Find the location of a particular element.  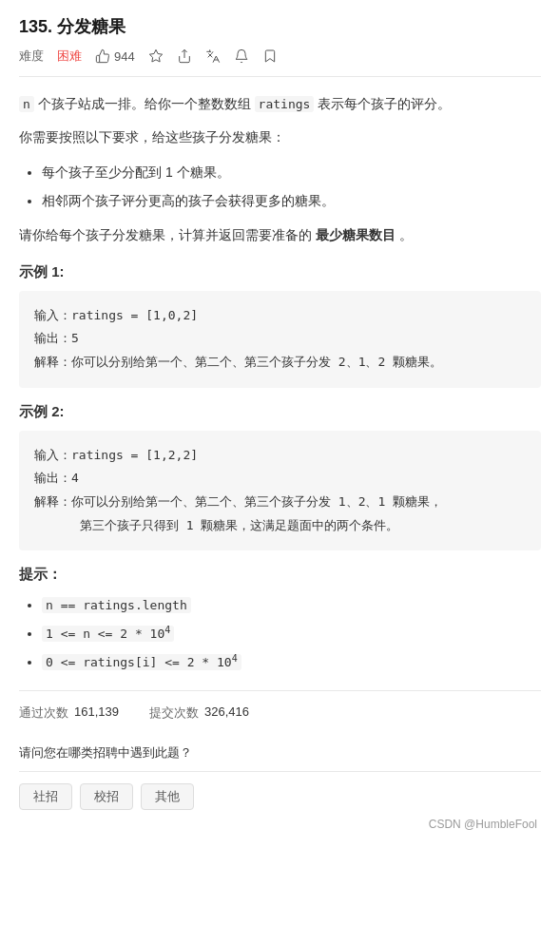

hint-item-1: 1 <= n <= 2 * 104 is located at coordinates (291, 633).